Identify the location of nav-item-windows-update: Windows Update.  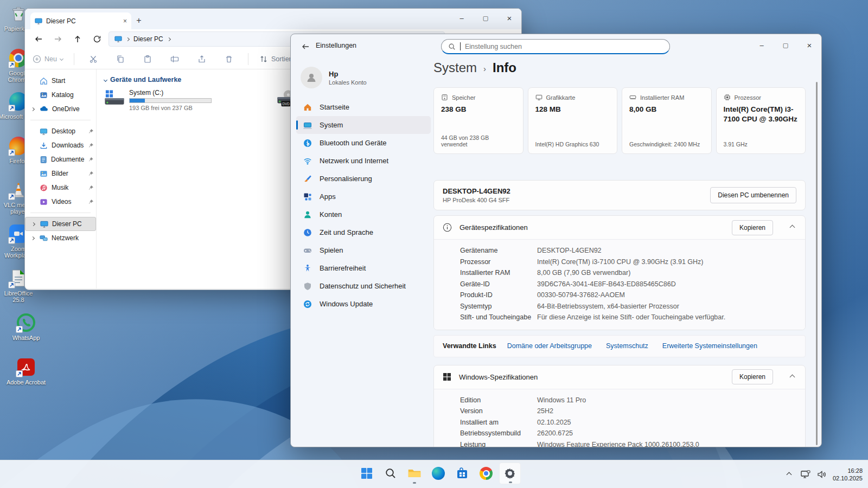
(363, 304).